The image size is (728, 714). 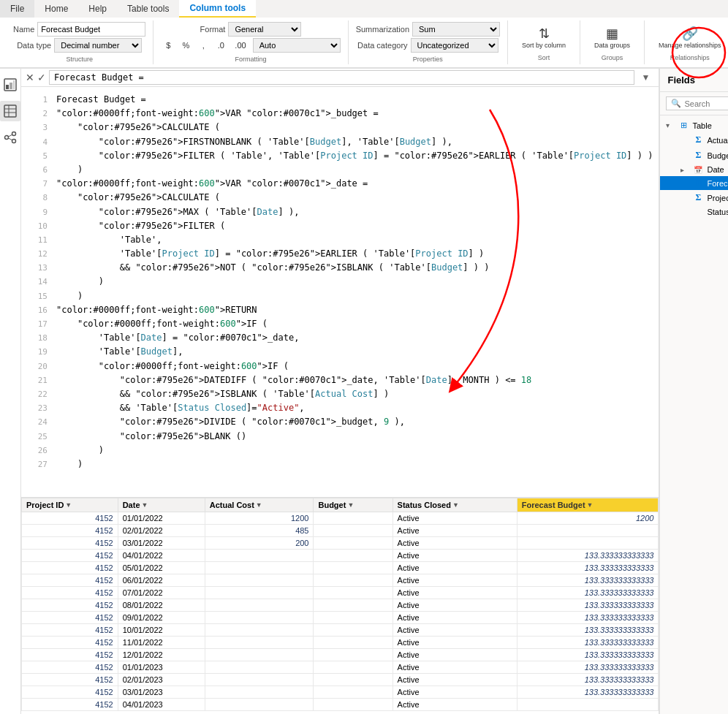 What do you see at coordinates (690, 58) in the screenshot?
I see `relationships-group-label: Relationships` at bounding box center [690, 58].